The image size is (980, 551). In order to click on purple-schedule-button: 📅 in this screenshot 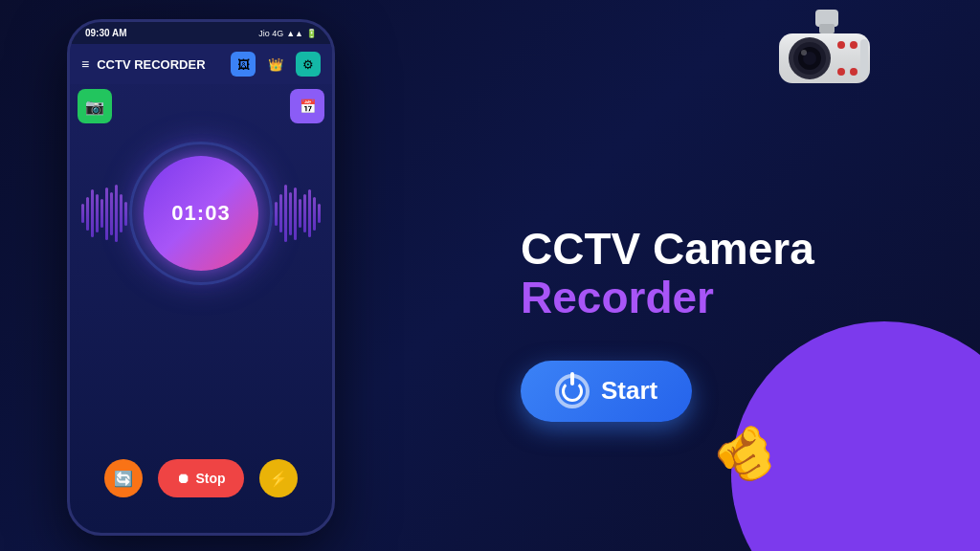, I will do `click(307, 106)`.